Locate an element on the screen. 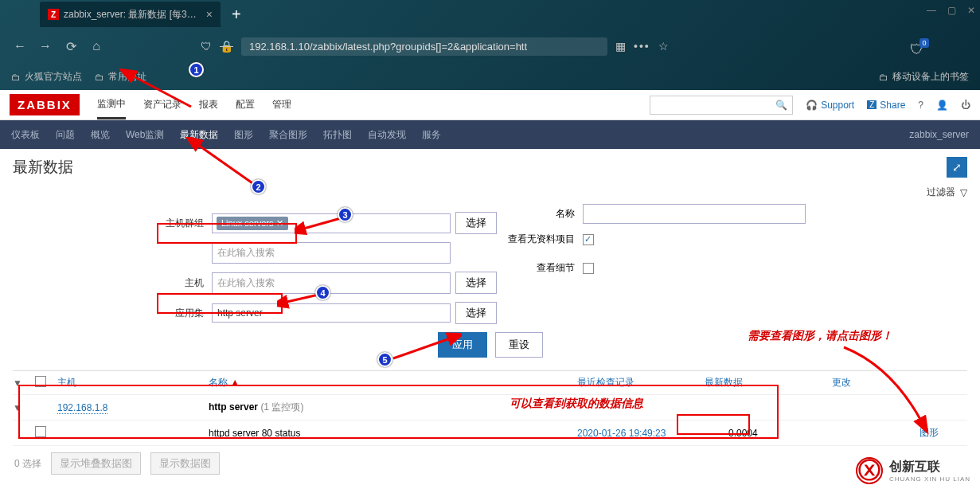 The image size is (980, 489). reset-button: 重设 is located at coordinates (519, 345).